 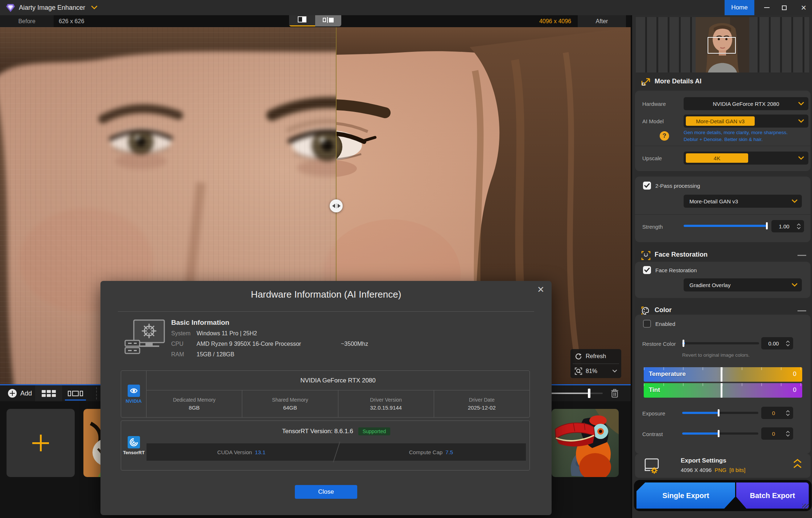 I want to click on upscale-label: Upscale, so click(x=652, y=158).